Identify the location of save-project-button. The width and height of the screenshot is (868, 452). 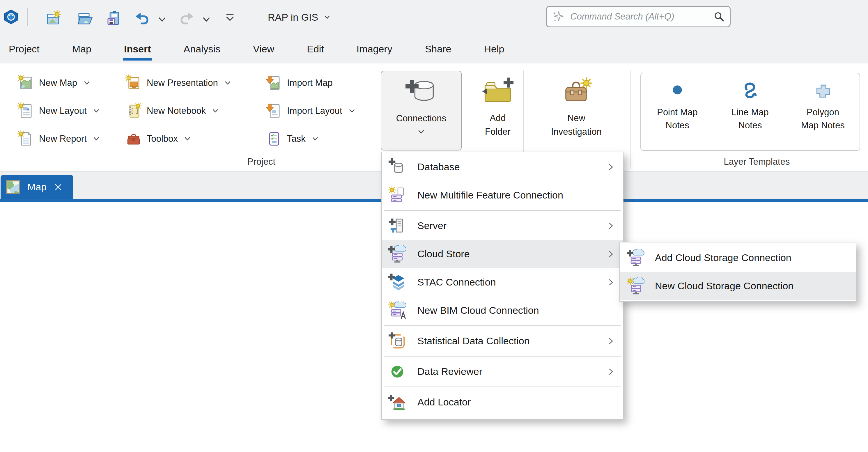
(114, 18).